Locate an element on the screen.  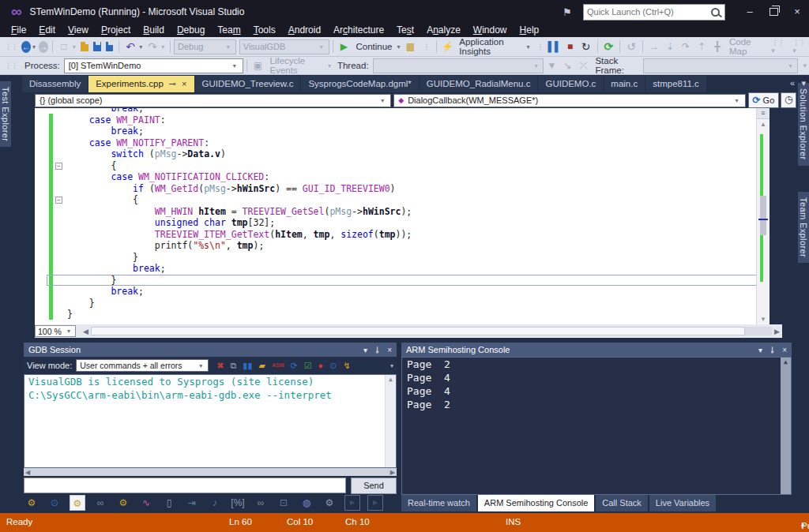
menu-item: Debug is located at coordinates (191, 30).